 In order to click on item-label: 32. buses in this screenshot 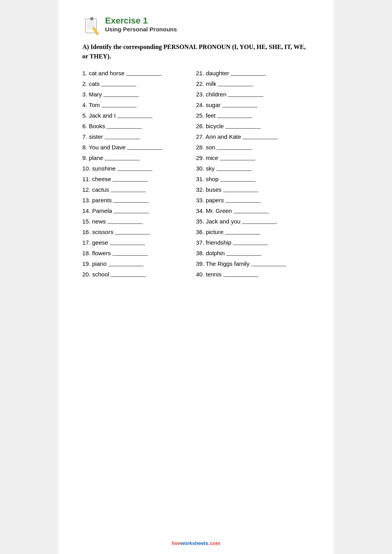, I will do `click(209, 190)`.